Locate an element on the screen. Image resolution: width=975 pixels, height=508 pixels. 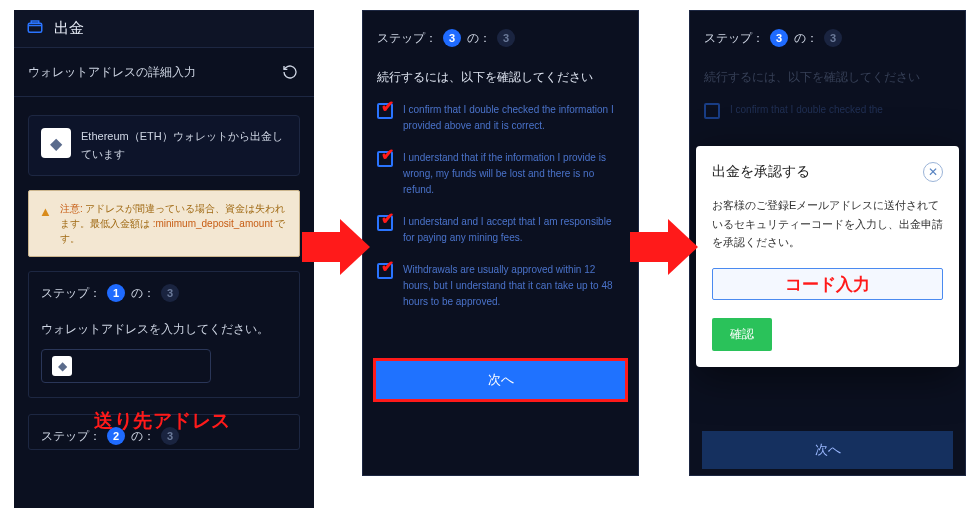
check-text: I understand and I accept that I am resp… is located at coordinates (514, 230).